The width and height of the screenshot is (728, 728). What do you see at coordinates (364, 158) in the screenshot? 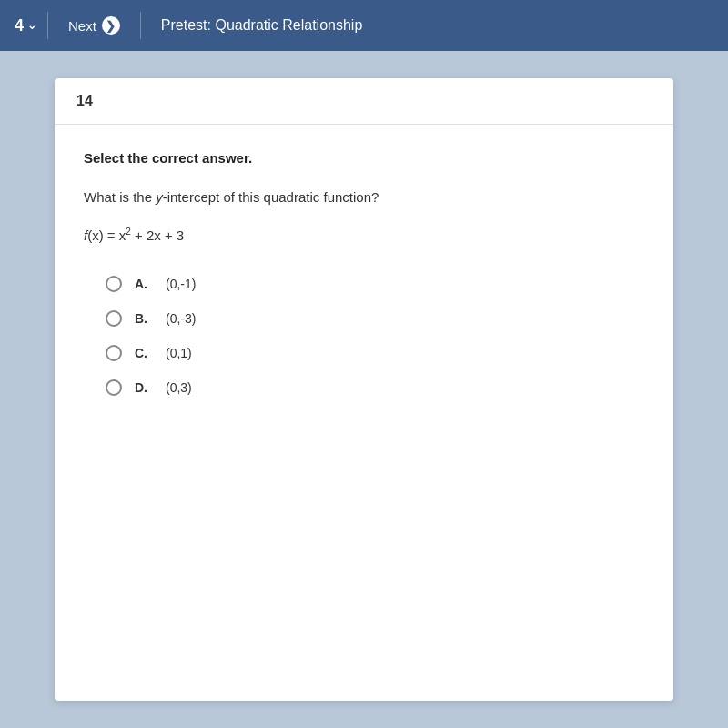
I see `instruction-text: Select the correct answer.` at bounding box center [364, 158].